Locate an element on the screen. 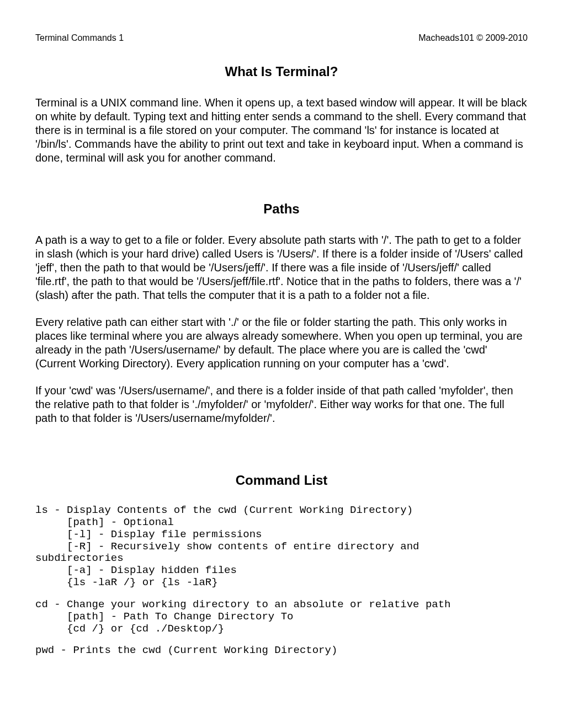 This screenshot has width=563, height=728. header-right: Macheads101 © 2009-2010 is located at coordinates (473, 38).